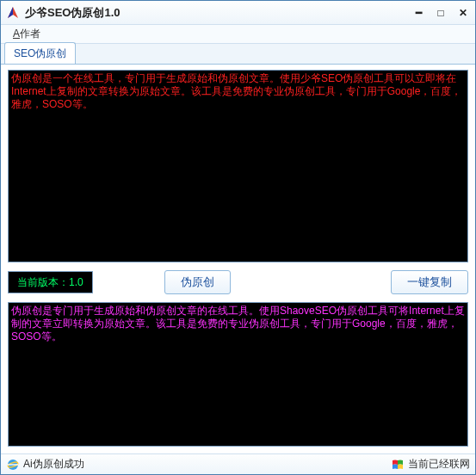  Describe the element at coordinates (13, 465) in the screenshot. I see `ie-icon` at that location.